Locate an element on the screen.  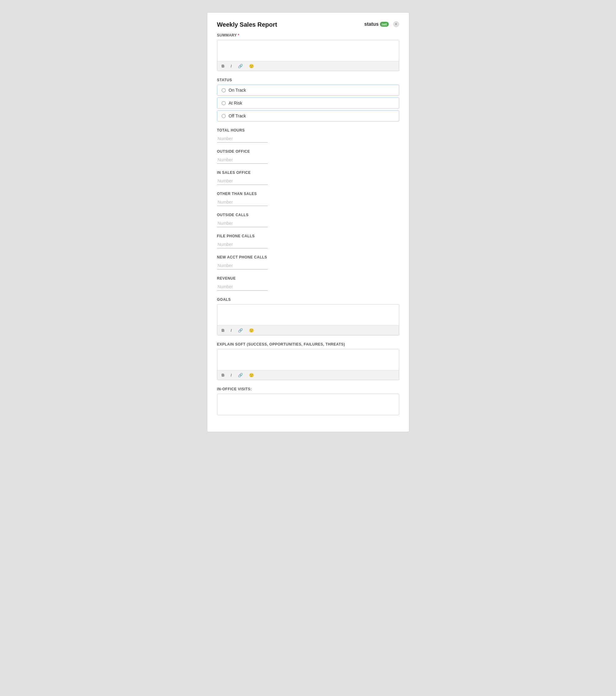
in-sales-office-label: IN SALES OFFICE is located at coordinates (308, 173).